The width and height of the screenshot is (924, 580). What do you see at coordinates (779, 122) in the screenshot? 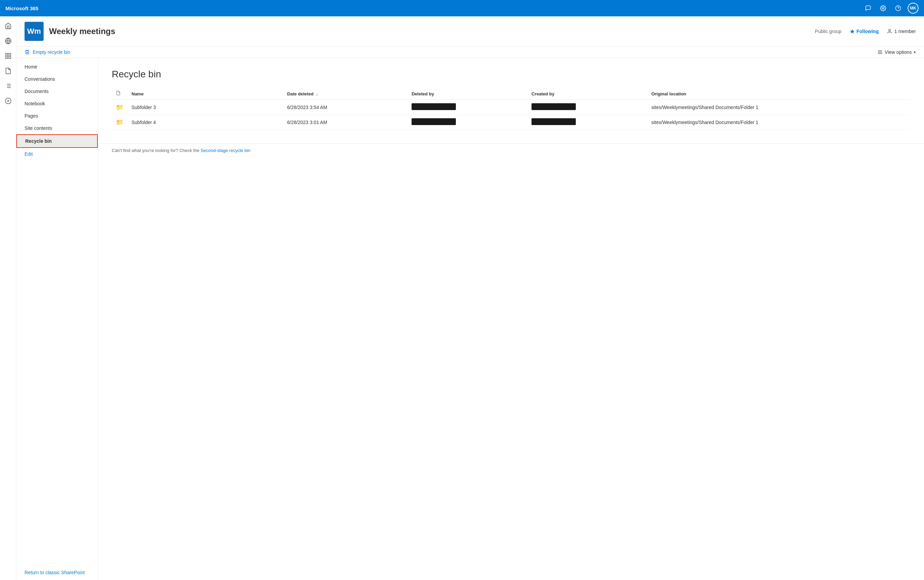
I see `row2-original-location: sites/Weeklymeetings/Shared Documents/Fo…` at bounding box center [779, 122].